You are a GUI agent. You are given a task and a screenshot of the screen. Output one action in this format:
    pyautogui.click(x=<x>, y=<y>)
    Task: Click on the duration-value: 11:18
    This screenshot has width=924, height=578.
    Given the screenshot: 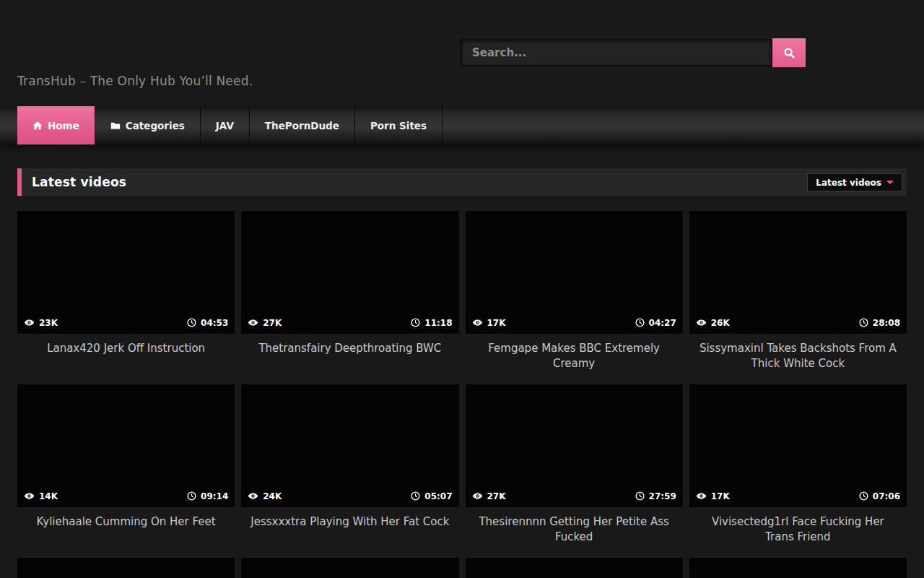 What is the action you would take?
    pyautogui.click(x=438, y=323)
    